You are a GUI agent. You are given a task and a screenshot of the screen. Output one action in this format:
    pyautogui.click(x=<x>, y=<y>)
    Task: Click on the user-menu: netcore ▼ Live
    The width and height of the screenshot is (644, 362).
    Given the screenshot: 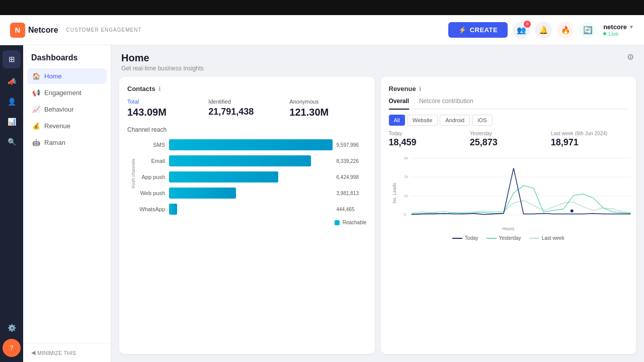 What is the action you would take?
    pyautogui.click(x=619, y=30)
    